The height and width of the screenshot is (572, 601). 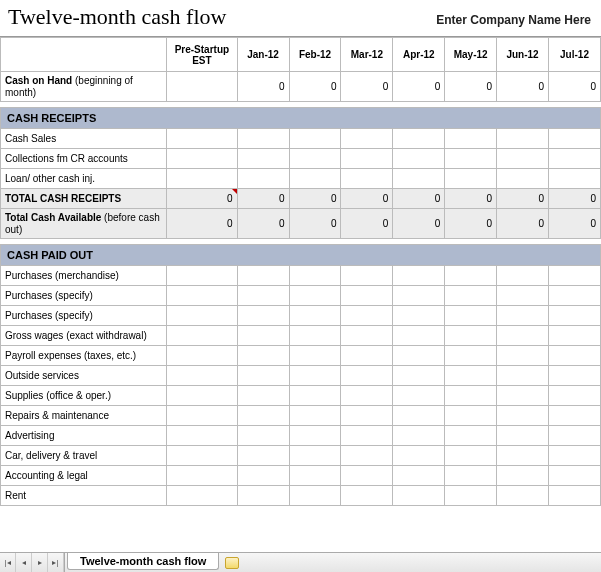 What do you see at coordinates (84, 179) in the screenshot?
I see `cell-label: Loan/ other cash inj.` at bounding box center [84, 179].